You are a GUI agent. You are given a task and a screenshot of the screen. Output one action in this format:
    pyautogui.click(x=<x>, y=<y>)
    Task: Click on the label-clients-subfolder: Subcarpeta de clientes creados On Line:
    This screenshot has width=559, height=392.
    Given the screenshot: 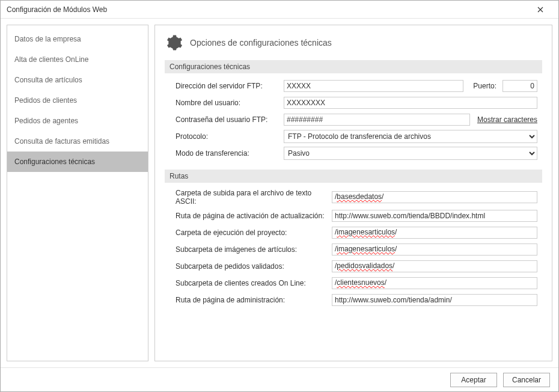 What is the action you would take?
    pyautogui.click(x=254, y=283)
    